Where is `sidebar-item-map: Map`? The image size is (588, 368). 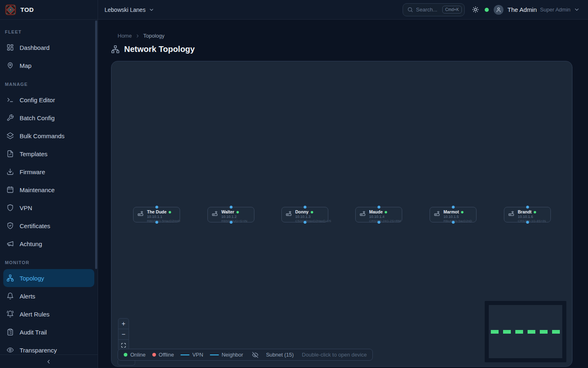
sidebar-item-map: Map is located at coordinates (49, 65).